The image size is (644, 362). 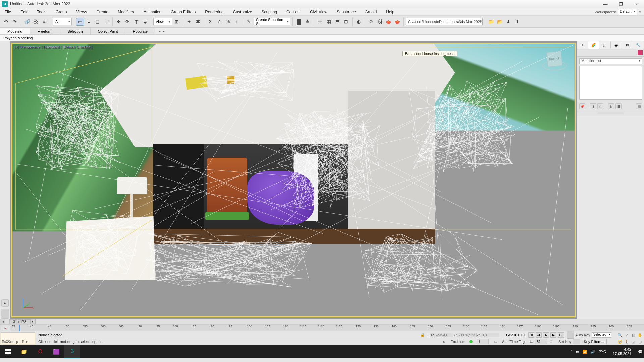 What do you see at coordinates (56, 352) in the screenshot?
I see `taskbar-app-icon: 🟪` at bounding box center [56, 352].